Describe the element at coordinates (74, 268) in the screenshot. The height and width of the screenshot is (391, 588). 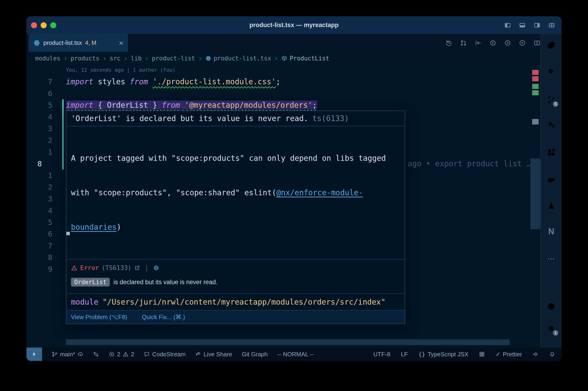
I see `warning-triangle-icon` at that location.